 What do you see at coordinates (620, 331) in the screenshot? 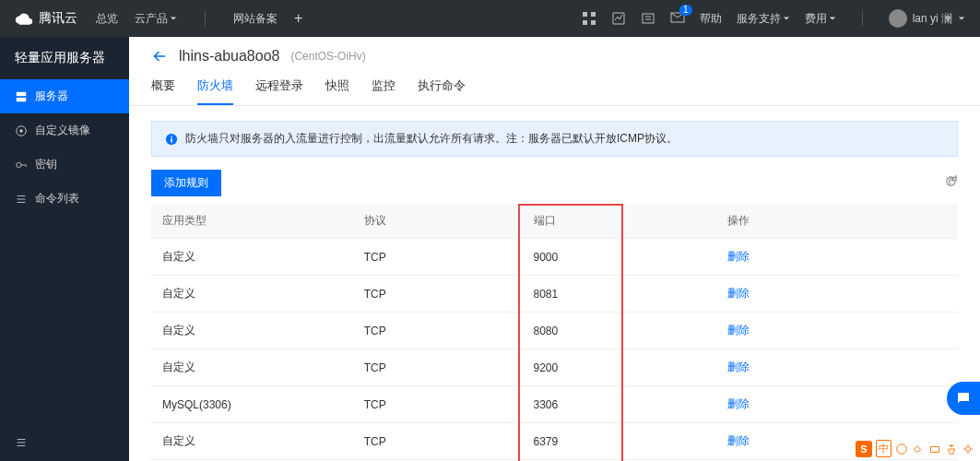
I see `cell-port: 8080` at bounding box center [620, 331].